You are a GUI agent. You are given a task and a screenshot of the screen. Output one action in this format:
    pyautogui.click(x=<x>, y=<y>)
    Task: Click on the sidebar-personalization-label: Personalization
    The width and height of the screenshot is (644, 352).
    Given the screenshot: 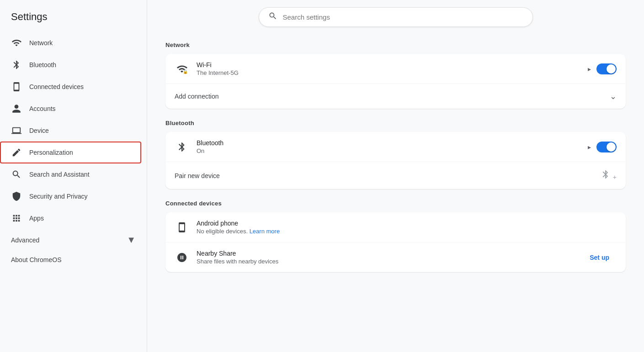 What is the action you would take?
    pyautogui.click(x=51, y=152)
    